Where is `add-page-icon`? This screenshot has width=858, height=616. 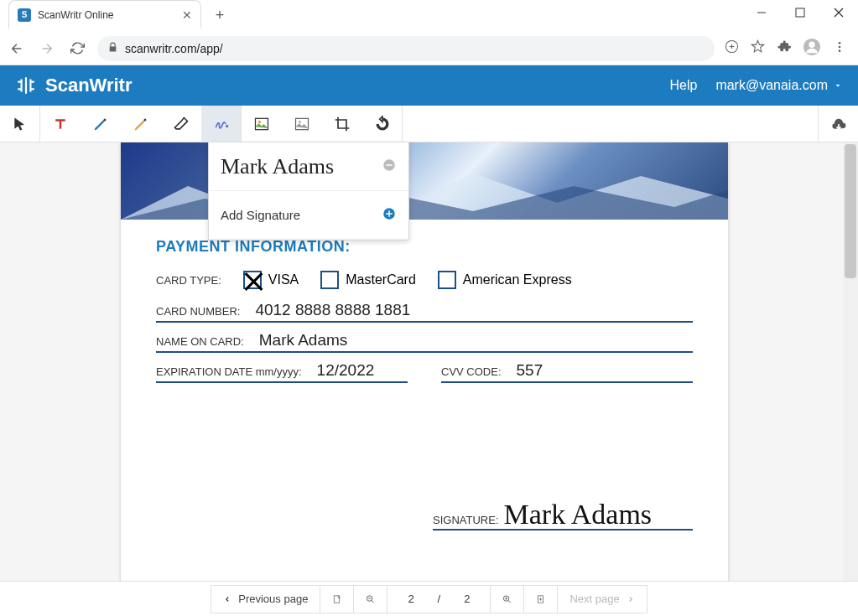
add-page-icon is located at coordinates (731, 49).